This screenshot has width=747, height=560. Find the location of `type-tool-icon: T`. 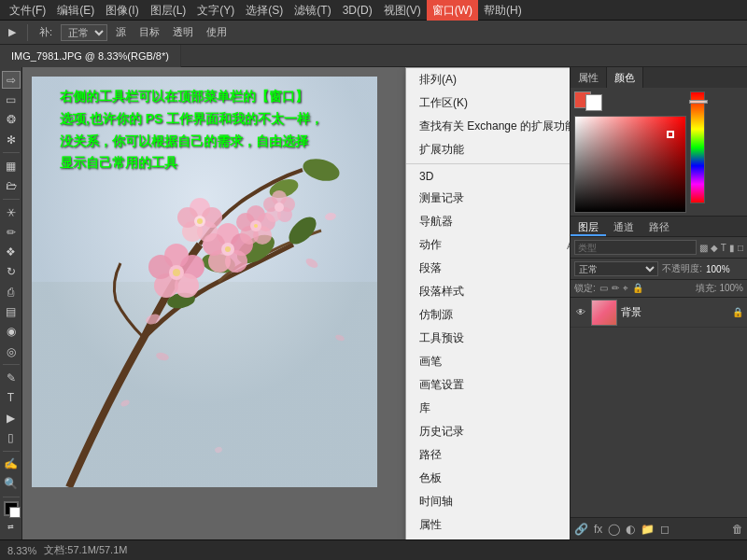

type-tool-icon: T is located at coordinates (11, 398).